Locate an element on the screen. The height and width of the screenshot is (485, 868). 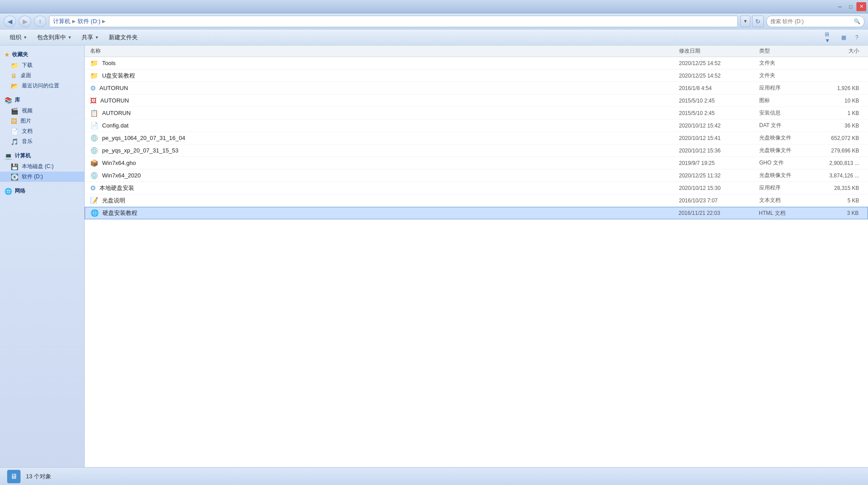
file-type-cell: 图标 is located at coordinates (786, 101).